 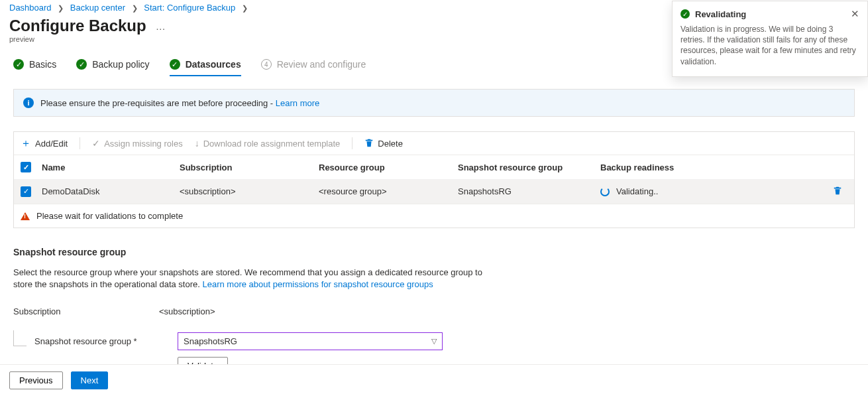 What do you see at coordinates (434, 191) in the screenshot?
I see `table-row: ✓ DemoDataDisk <subscription> <resource …` at bounding box center [434, 191].